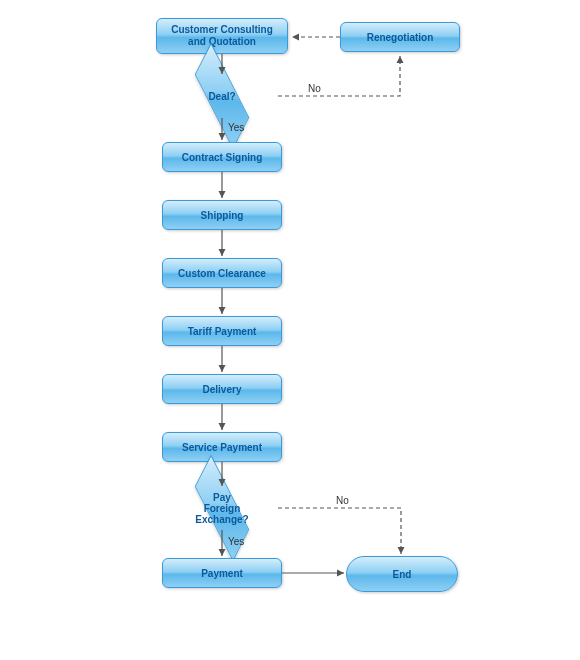  What do you see at coordinates (236, 542) in the screenshot?
I see `label-foreign-yes: Yes` at bounding box center [236, 542].